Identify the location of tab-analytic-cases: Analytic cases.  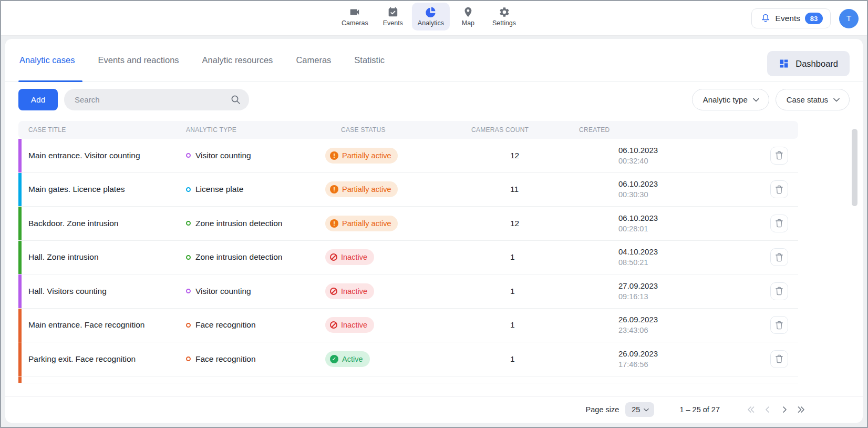
(47, 60).